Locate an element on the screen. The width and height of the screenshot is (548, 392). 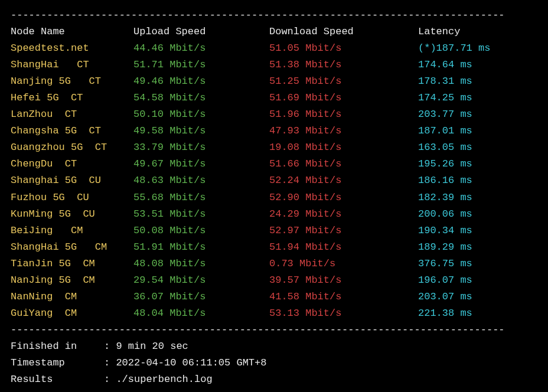
upload-speed: 48.63 Mbit/s is located at coordinates (201, 181).